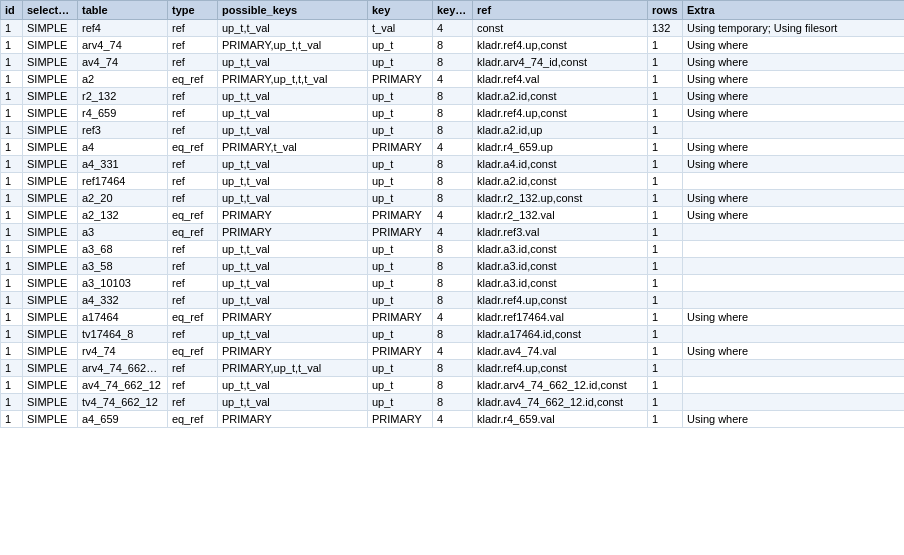  What do you see at coordinates (453, 10) in the screenshot?
I see `col-header-key-len: key_len` at bounding box center [453, 10].